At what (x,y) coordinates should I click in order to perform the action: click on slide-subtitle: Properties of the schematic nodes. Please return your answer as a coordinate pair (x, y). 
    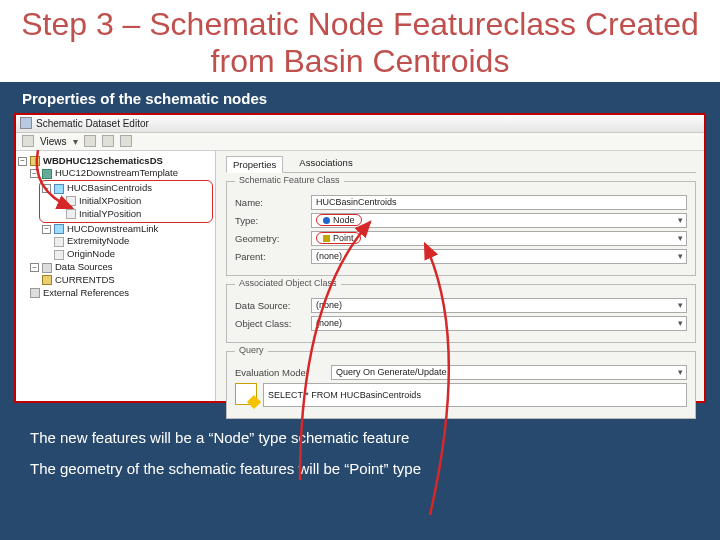
    Looking at the image, I should click on (360, 98).